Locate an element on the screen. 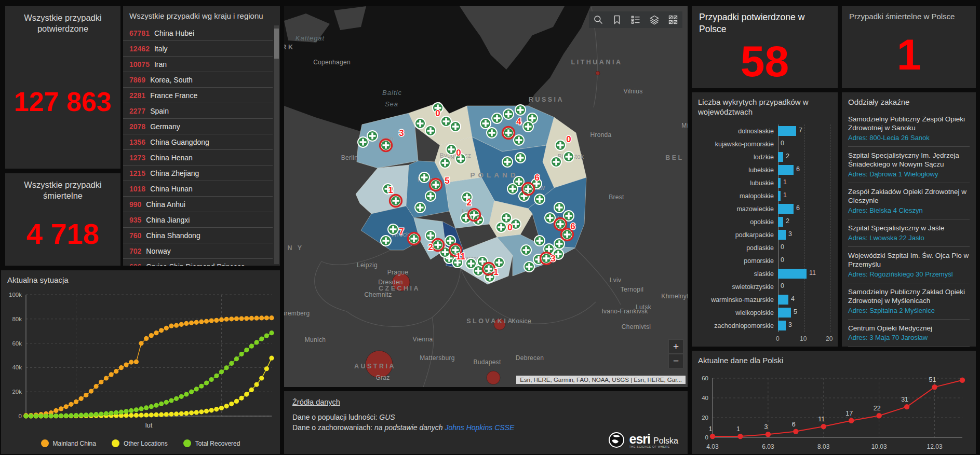 The width and height of the screenshot is (980, 455). source-label: Dane o zachorowaniach: is located at coordinates (333, 428).